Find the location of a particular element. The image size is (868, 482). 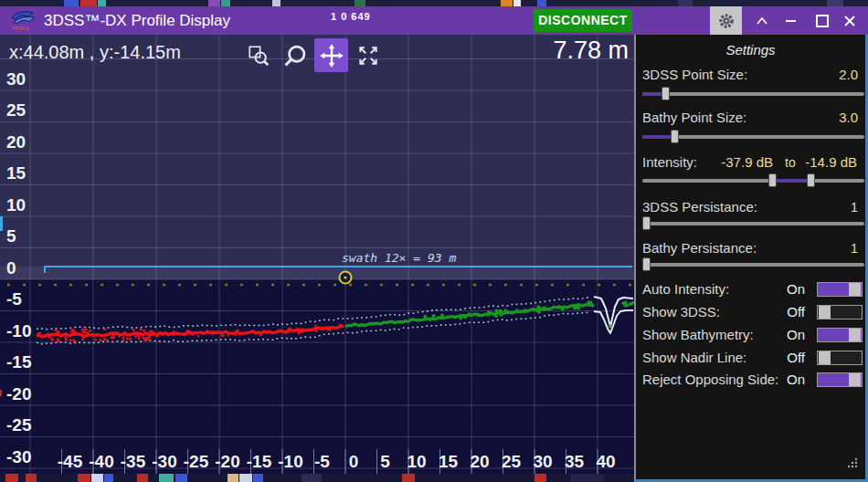

3dss-point-size-slider is located at coordinates (753, 94).